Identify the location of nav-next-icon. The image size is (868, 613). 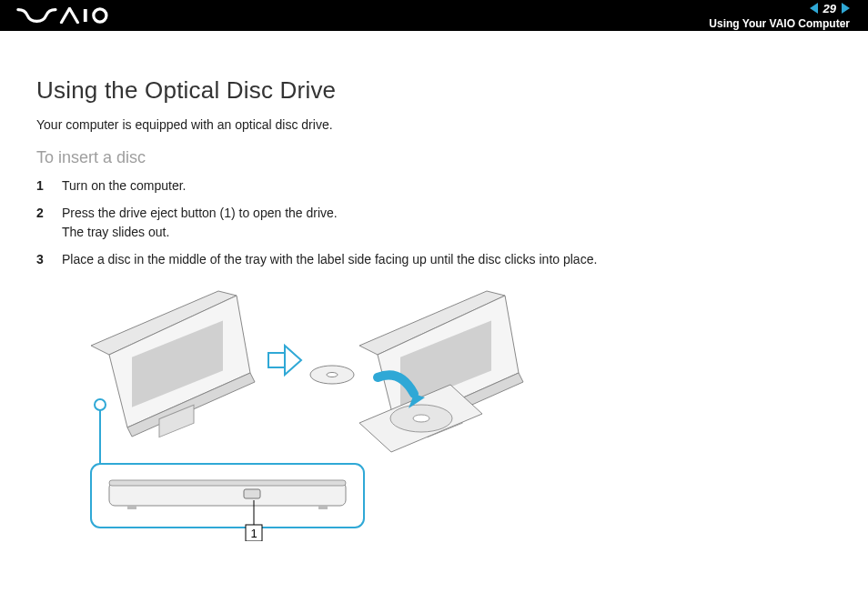
(846, 8).